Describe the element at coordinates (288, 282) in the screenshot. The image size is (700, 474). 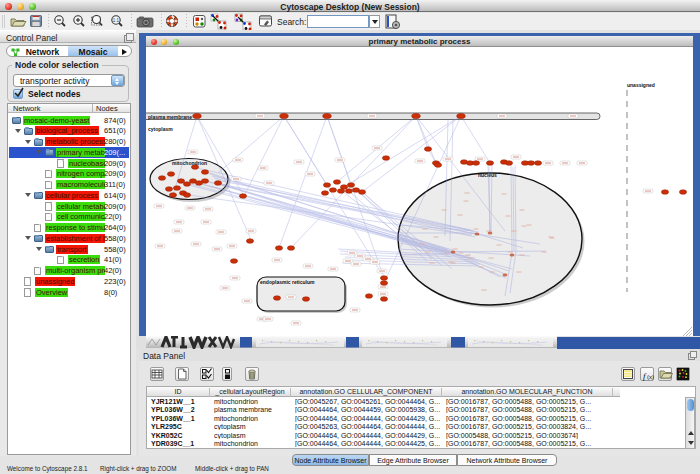
I see `svg-text: endoplasmic reticulum` at that location.